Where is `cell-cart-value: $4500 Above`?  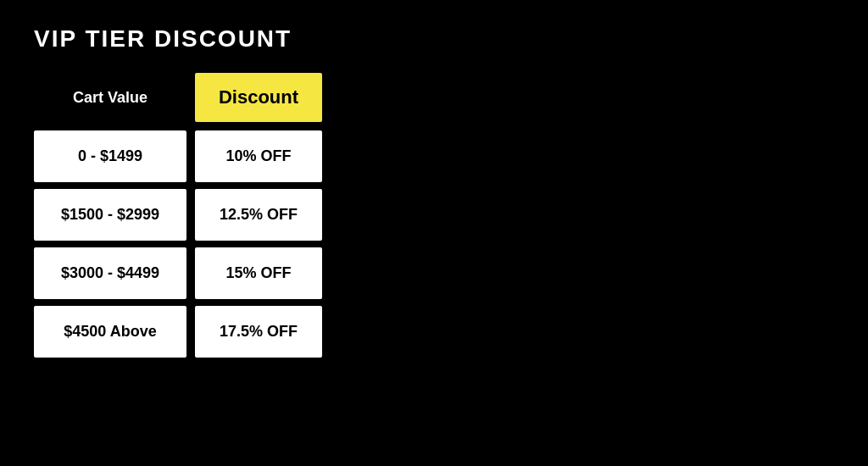 cell-cart-value: $4500 Above is located at coordinates (110, 332).